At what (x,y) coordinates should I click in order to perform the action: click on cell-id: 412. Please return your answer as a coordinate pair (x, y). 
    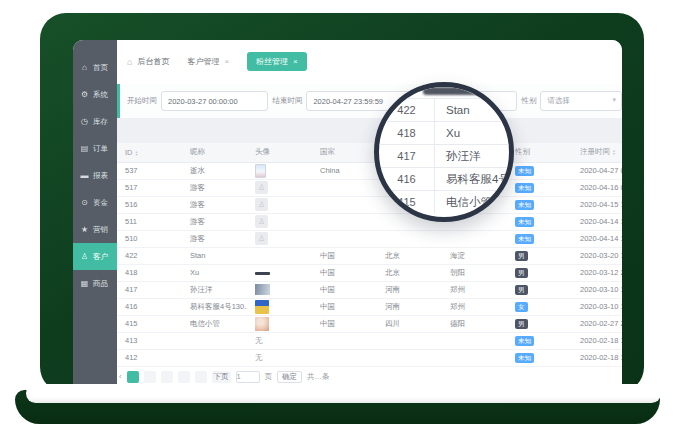
    Looking at the image, I should click on (150, 358).